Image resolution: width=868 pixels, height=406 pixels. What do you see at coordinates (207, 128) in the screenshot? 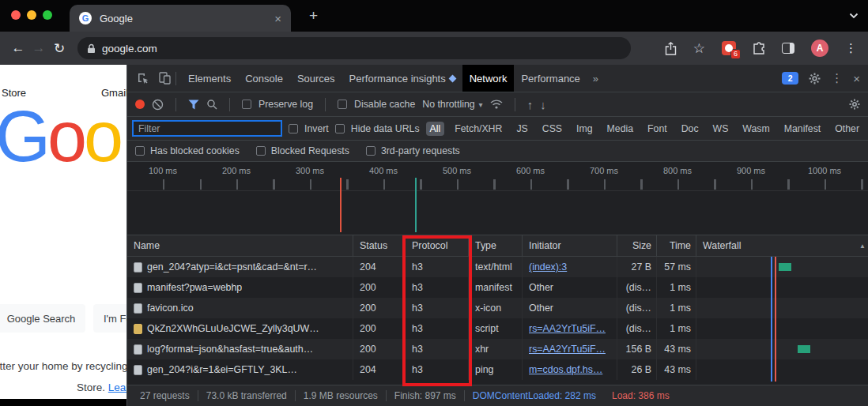
I see `filter-input` at bounding box center [207, 128].